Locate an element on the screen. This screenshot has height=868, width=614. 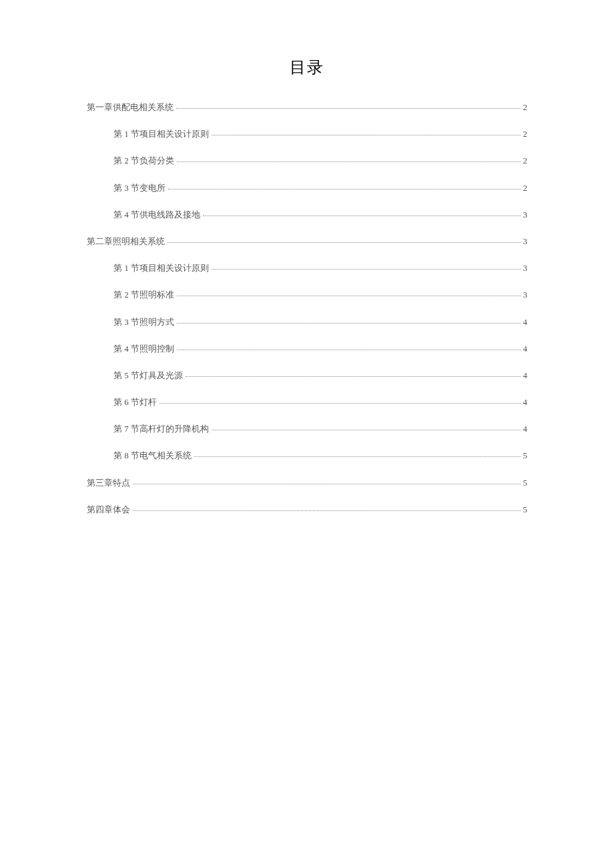
toc-entry: 第 3 节照明方式4 is located at coordinates (307, 322).